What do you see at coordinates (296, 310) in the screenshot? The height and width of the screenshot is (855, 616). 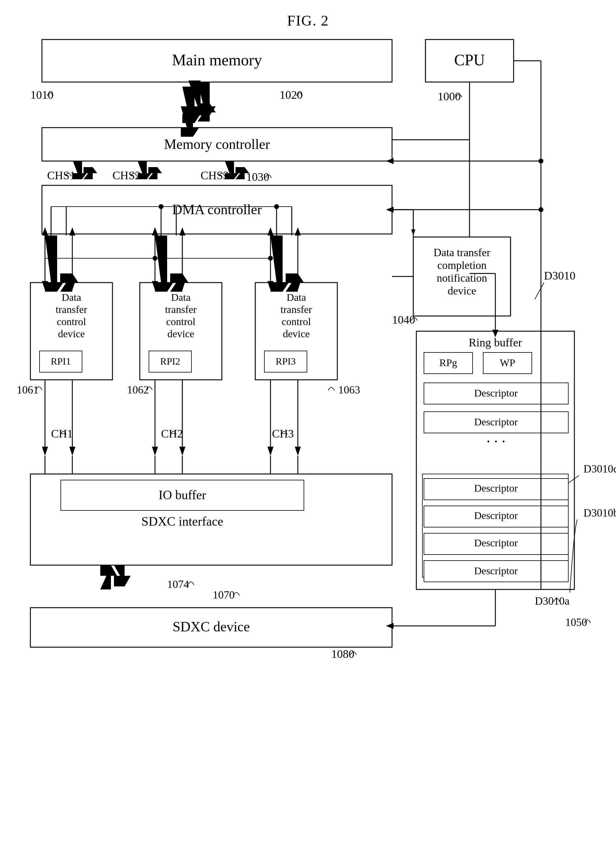 I see `dtc-device-3-label-2: transfer` at bounding box center [296, 310].